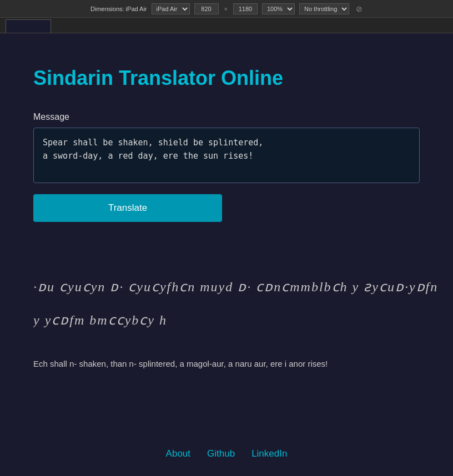 The height and width of the screenshot is (476, 453). Describe the element at coordinates (28, 26) in the screenshot. I see `browser-tab` at that location.